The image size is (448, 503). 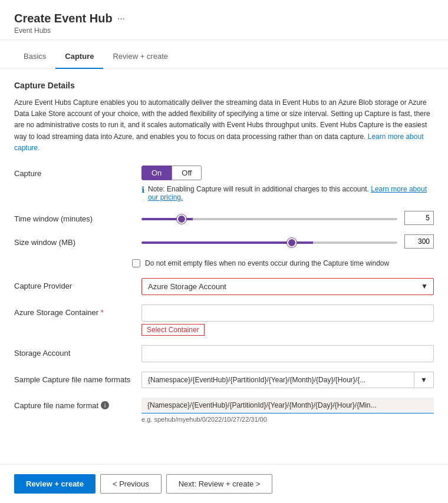 What do you see at coordinates (278, 380) in the screenshot?
I see `sample-format-value: {Namespace}/{EventHub}/{PartitionId}/{Ye…` at bounding box center [278, 380].